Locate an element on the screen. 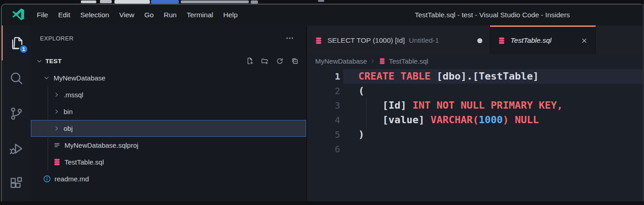 Image resolution: width=644 pixels, height=205 pixels. tree-item-label: obj is located at coordinates (68, 128).